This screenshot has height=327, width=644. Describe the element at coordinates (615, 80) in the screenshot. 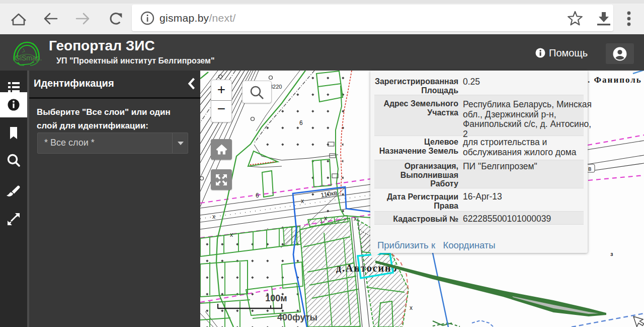

I see `svg-text: . Фаниполь` at that location.